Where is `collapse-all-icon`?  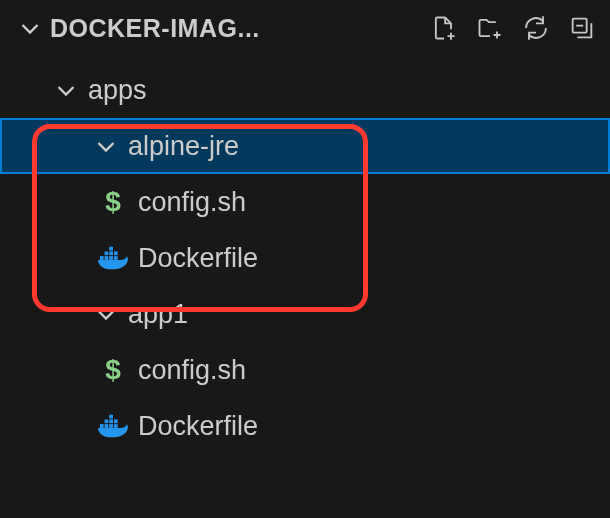
collapse-all-icon is located at coordinates (582, 28).